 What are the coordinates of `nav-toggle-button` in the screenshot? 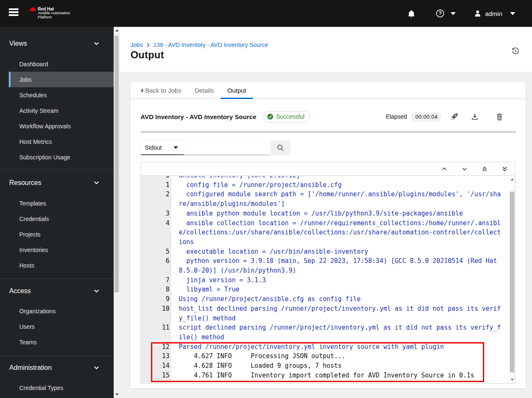 It's located at (13, 12).